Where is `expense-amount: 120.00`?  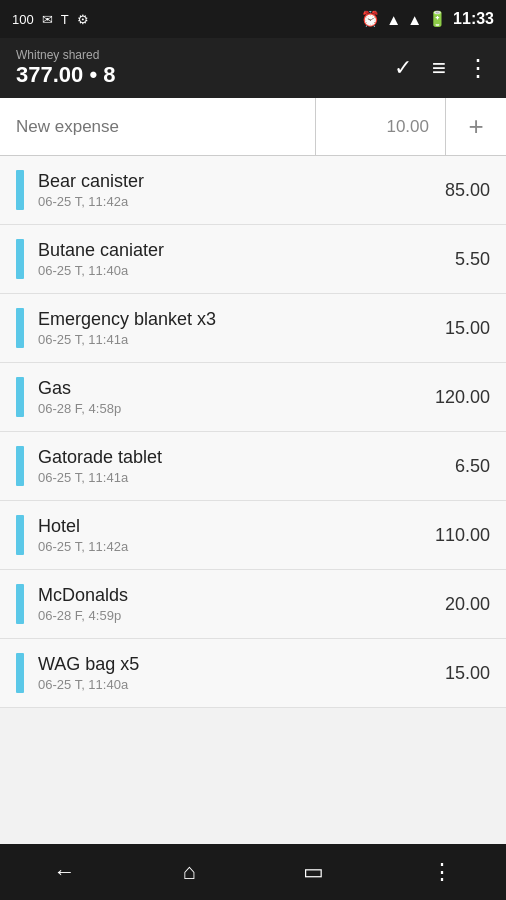 expense-amount: 120.00 is located at coordinates (455, 398).